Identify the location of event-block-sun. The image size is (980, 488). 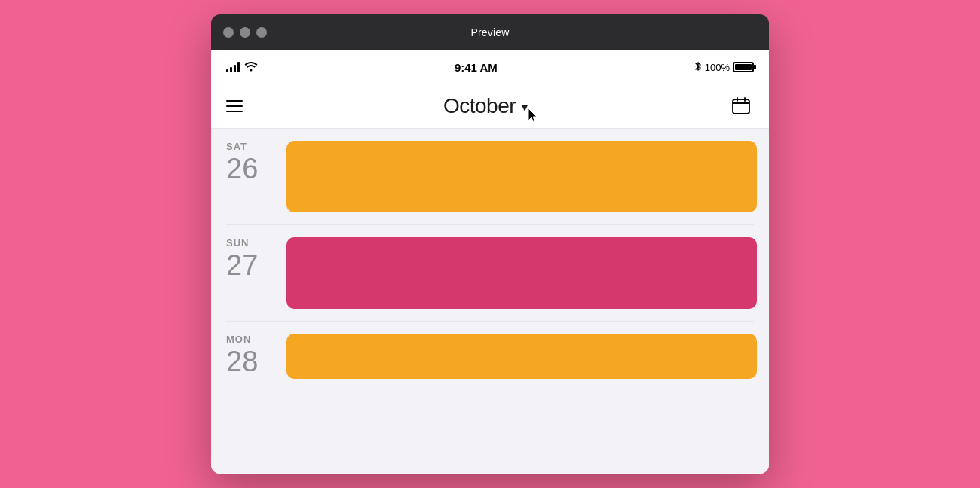
(522, 273).